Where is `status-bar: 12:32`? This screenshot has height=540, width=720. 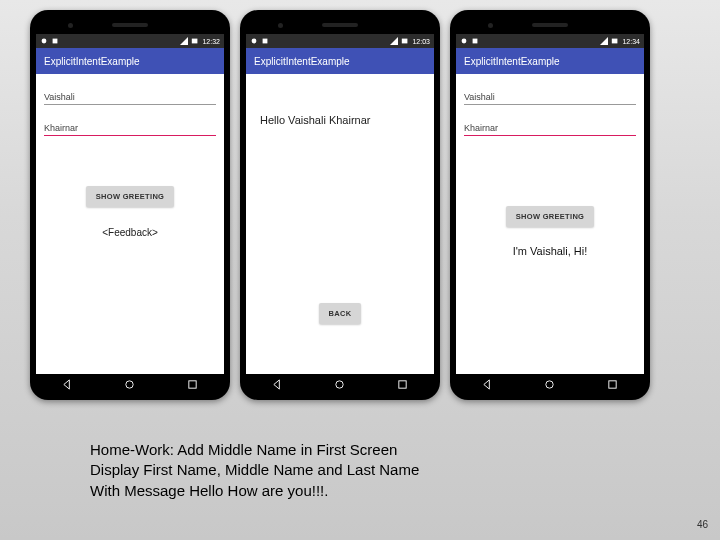
status-bar: 12:32 is located at coordinates (130, 41).